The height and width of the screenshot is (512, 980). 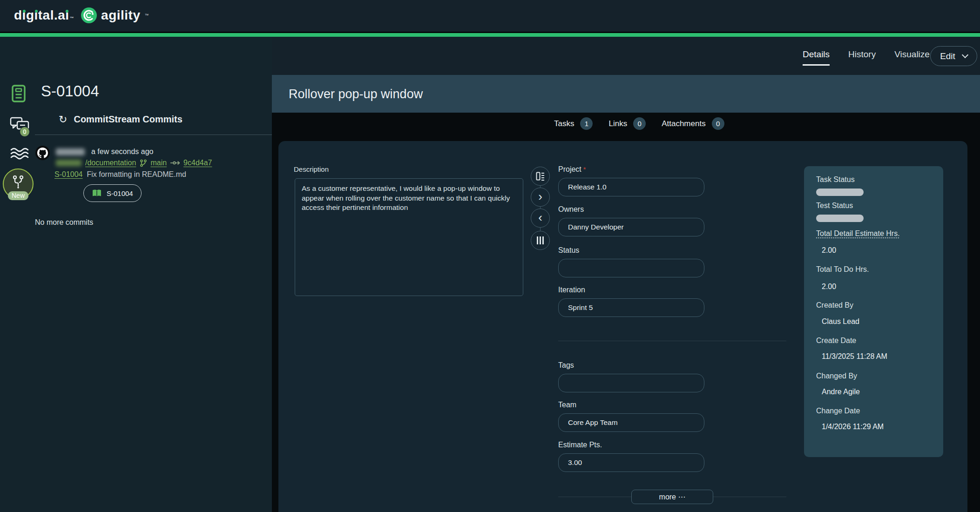 What do you see at coordinates (585, 169) in the screenshot?
I see `required-asterisk: *` at bounding box center [585, 169].